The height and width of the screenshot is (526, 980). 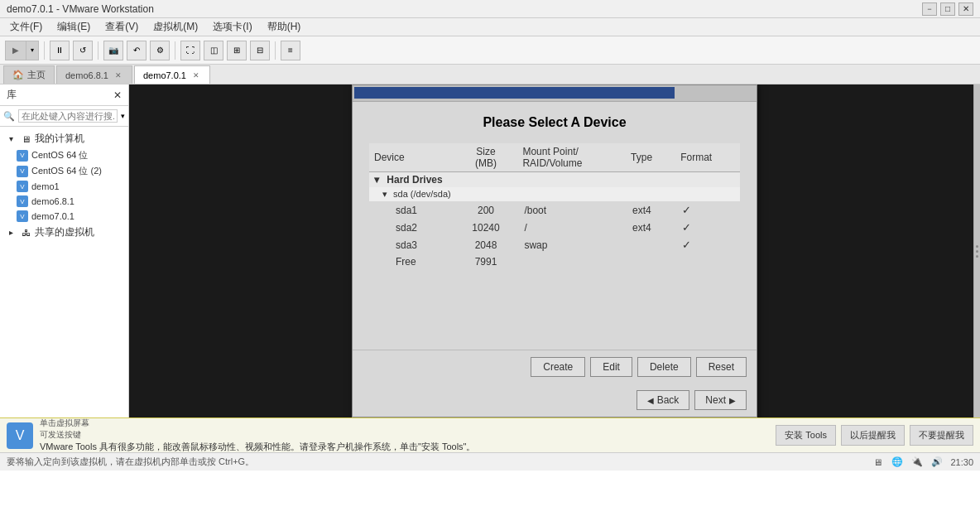 What do you see at coordinates (94, 75) in the screenshot?
I see `tab-demo681: demo6.8.1 ✕` at bounding box center [94, 75].